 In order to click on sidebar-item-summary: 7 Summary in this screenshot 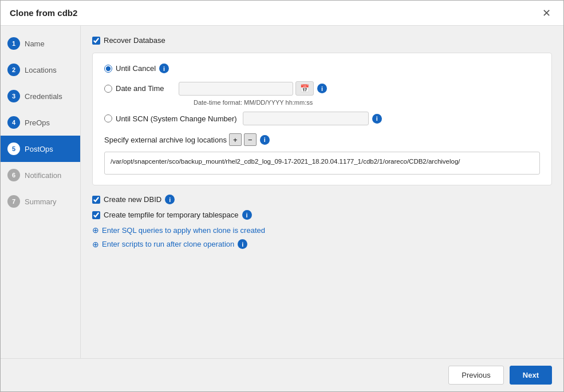, I will do `click(40, 201)`.